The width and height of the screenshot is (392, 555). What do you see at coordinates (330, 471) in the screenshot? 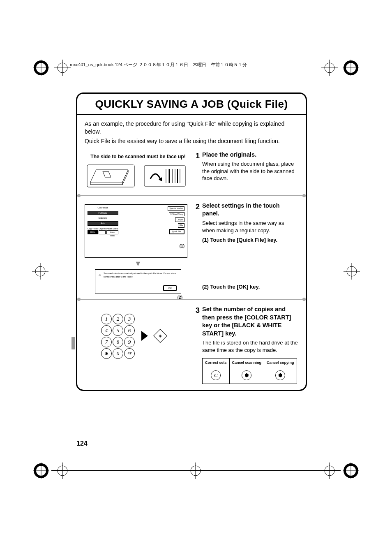
I see `crosshair-bottom-right` at bounding box center [330, 471].